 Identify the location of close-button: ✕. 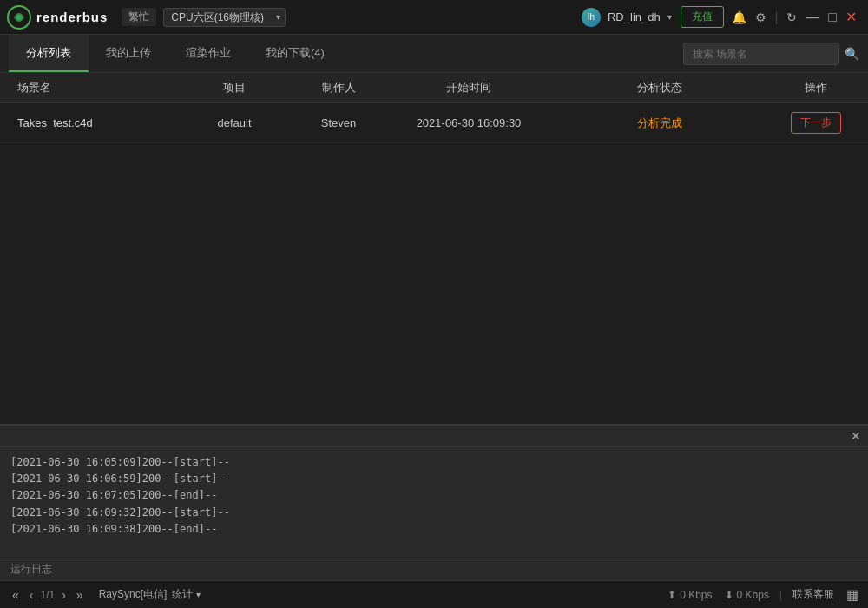
(851, 17).